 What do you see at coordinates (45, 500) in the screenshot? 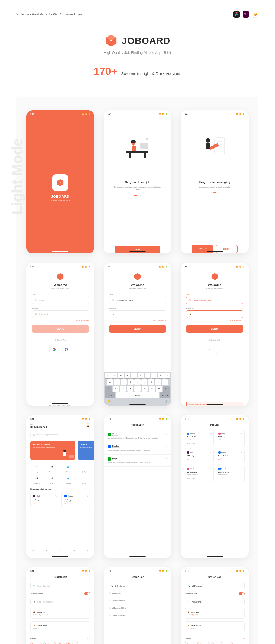
I see `job-card: Slack🔖UI DesignerJakarta, IndonesiaFullt…` at bounding box center [45, 500].